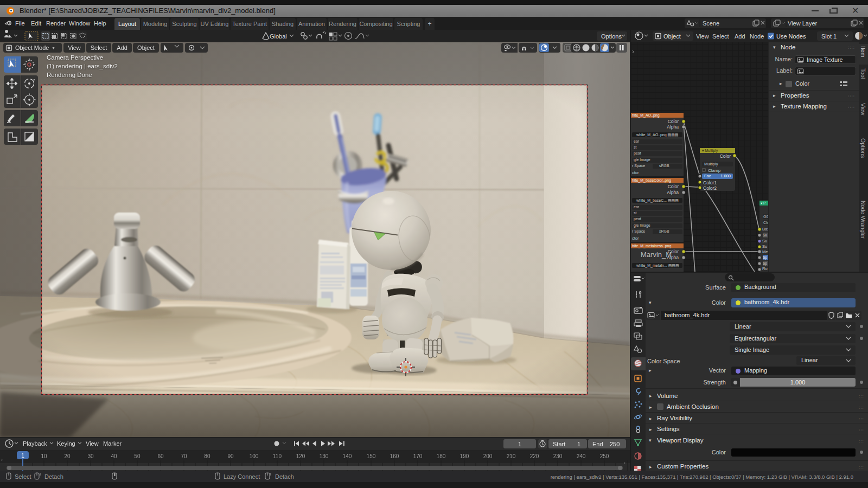  Describe the element at coordinates (91, 457) in the screenshot. I see `svg-text: 30` at that location.